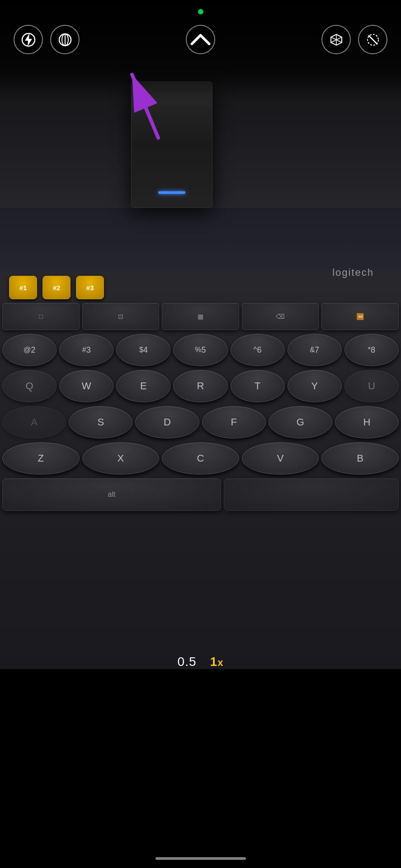 This screenshot has height=868, width=401. I want to click on keyboard-row-fn: □ ⊡ ▦ ⌫ ⏪, so click(201, 316).